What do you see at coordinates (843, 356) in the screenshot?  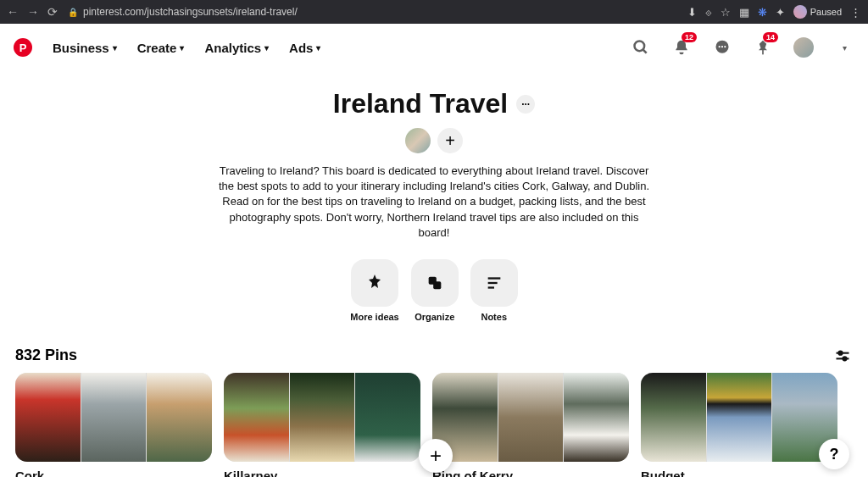 I see `filter-button` at bounding box center [843, 356].